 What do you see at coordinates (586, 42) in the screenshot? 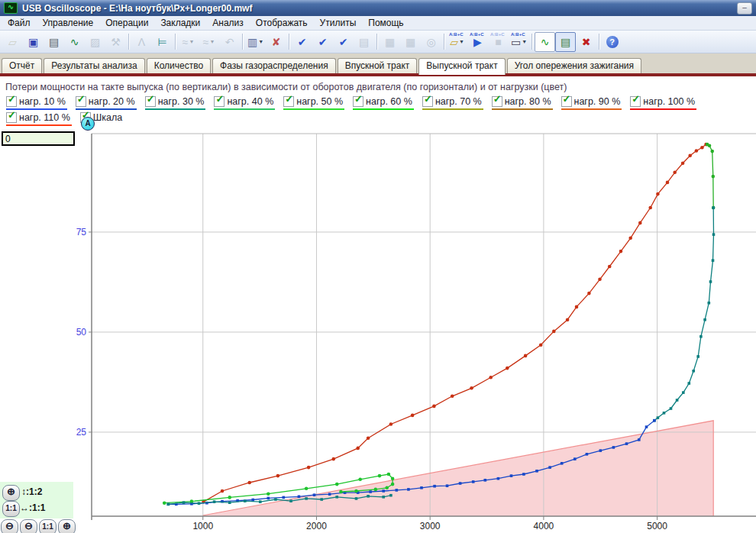
I see `delete-marks-button: ✖` at bounding box center [586, 42].